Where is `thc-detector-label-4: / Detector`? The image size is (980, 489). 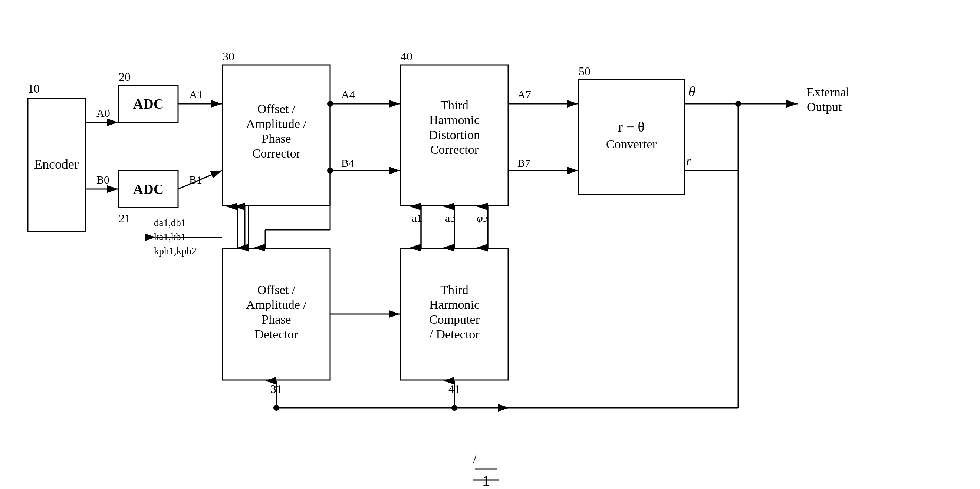
thc-detector-label-4: / Detector is located at coordinates (455, 334).